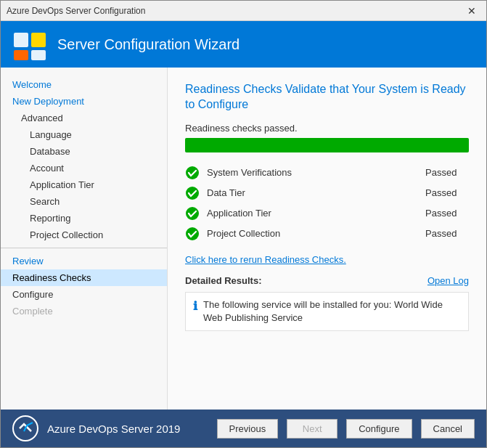 The width and height of the screenshot is (487, 448). I want to click on progress-bar-fill, so click(327, 145).